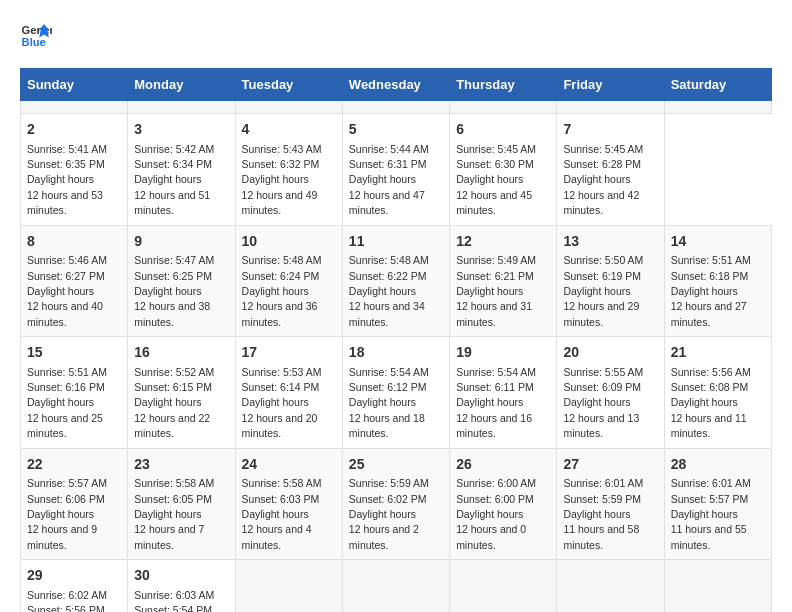 The image size is (792, 612). Describe the element at coordinates (65, 314) in the screenshot. I see `day-daylight-value: 12 hours and 40 minutes.` at that location.